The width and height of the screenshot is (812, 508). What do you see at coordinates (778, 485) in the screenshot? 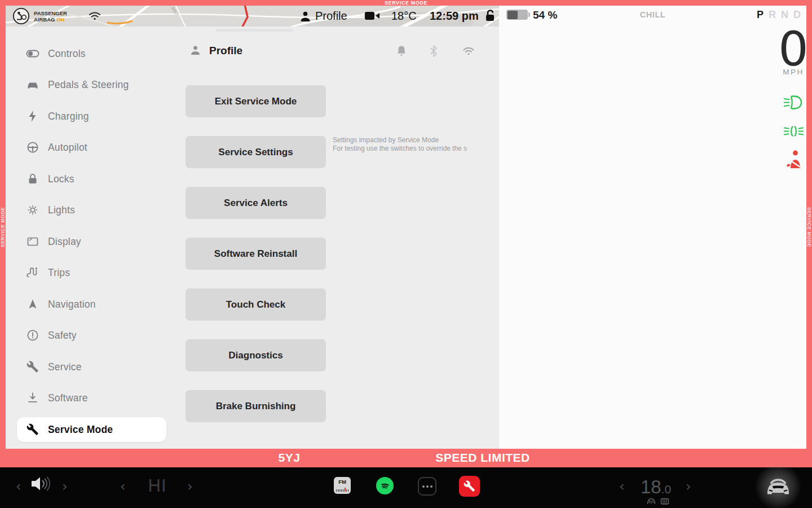
I see `vehicle-status-button` at bounding box center [778, 485].